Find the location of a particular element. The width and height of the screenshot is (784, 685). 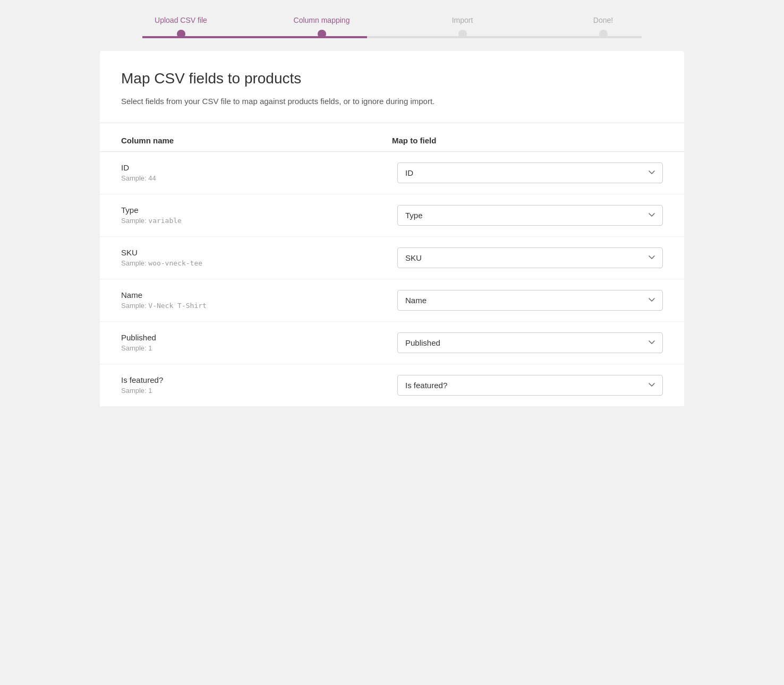

stepper-step-upload: Upload CSV file is located at coordinates (181, 27).